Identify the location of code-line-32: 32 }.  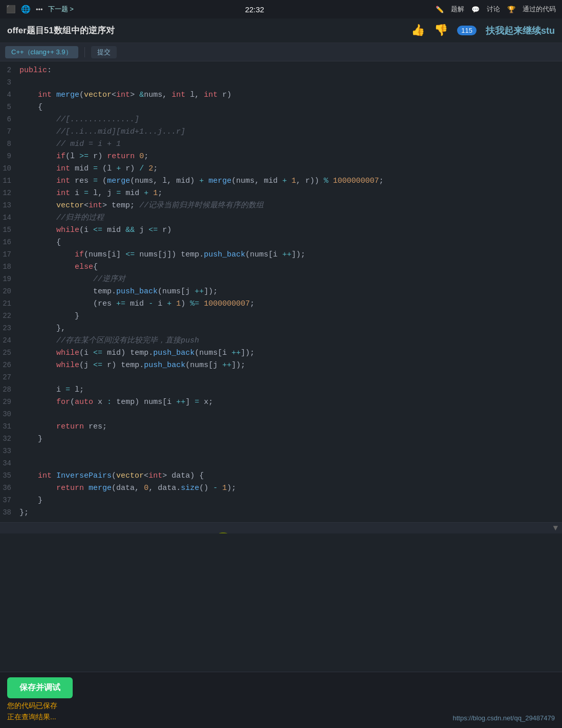
(281, 439).